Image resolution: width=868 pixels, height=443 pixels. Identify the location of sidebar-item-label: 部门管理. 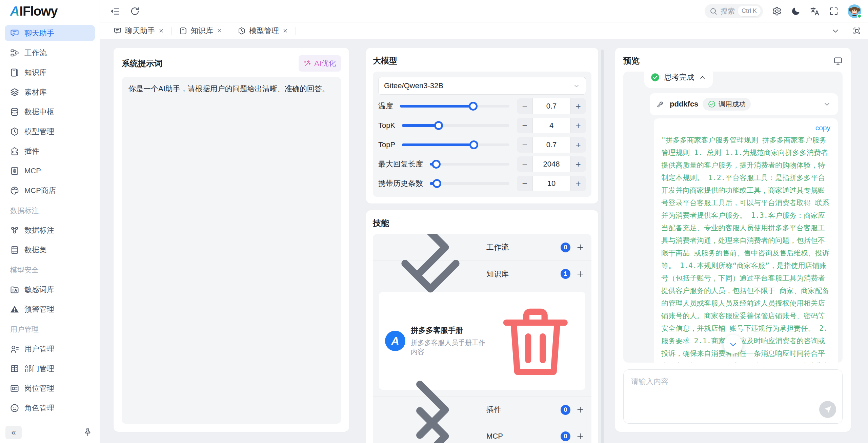
(39, 369).